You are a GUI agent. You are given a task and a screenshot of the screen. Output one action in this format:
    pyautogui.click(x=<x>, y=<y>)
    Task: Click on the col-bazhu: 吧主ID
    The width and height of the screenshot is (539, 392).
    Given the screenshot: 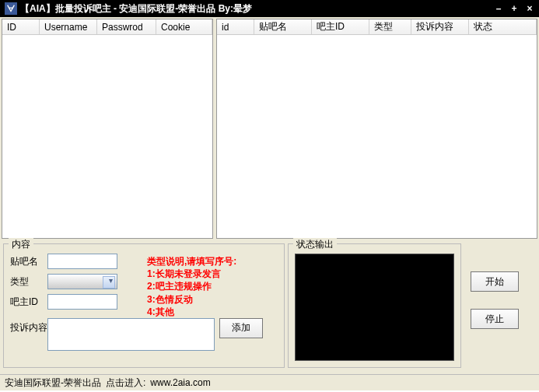 What is the action you would take?
    pyautogui.click(x=341, y=26)
    